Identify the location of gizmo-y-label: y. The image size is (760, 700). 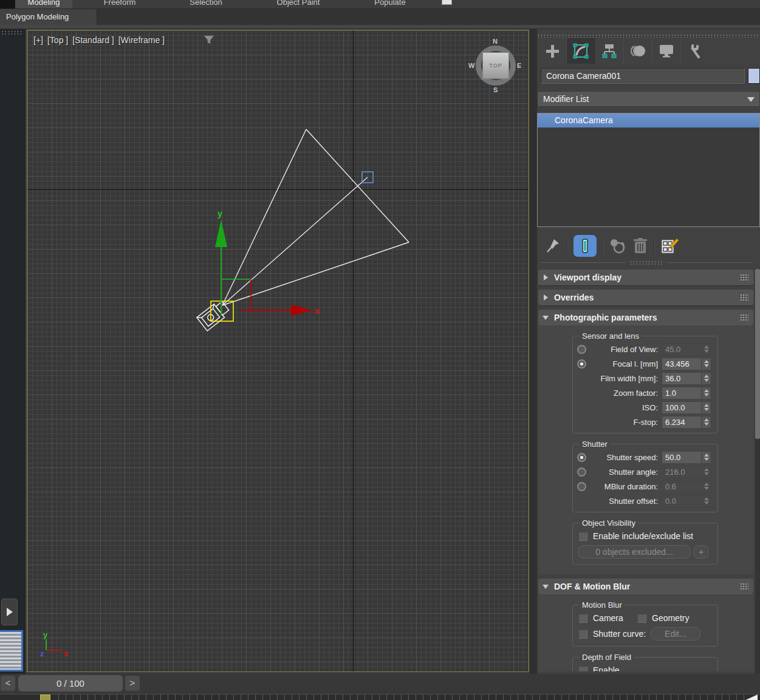
(220, 214).